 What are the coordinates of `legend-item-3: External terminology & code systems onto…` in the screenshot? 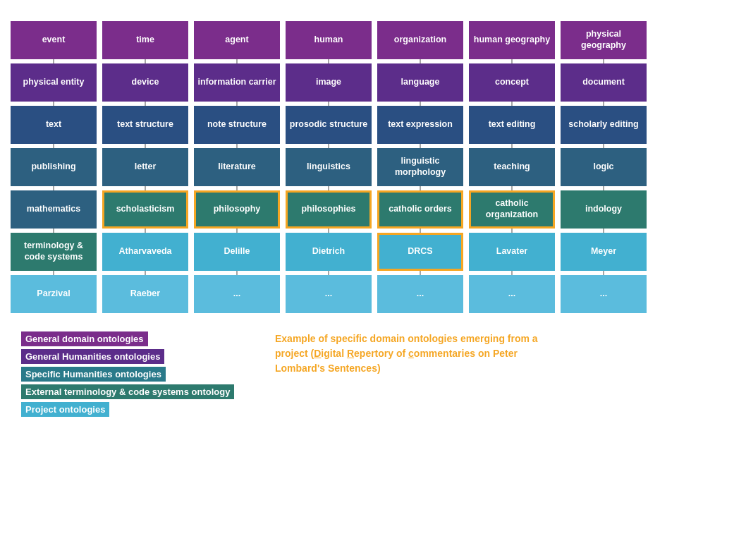 It's located at (134, 392).